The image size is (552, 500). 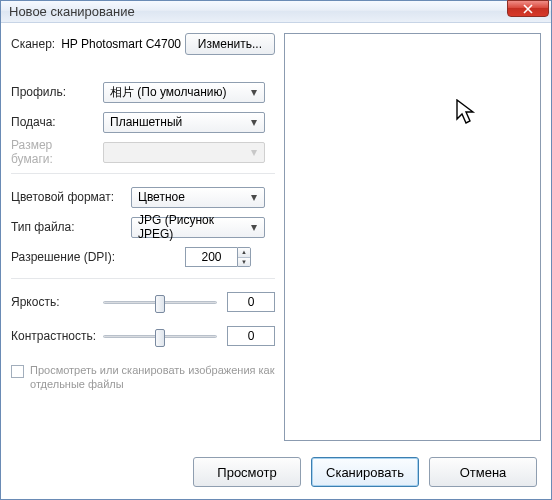 I want to click on profile-label: Профиль:, so click(x=57, y=92).